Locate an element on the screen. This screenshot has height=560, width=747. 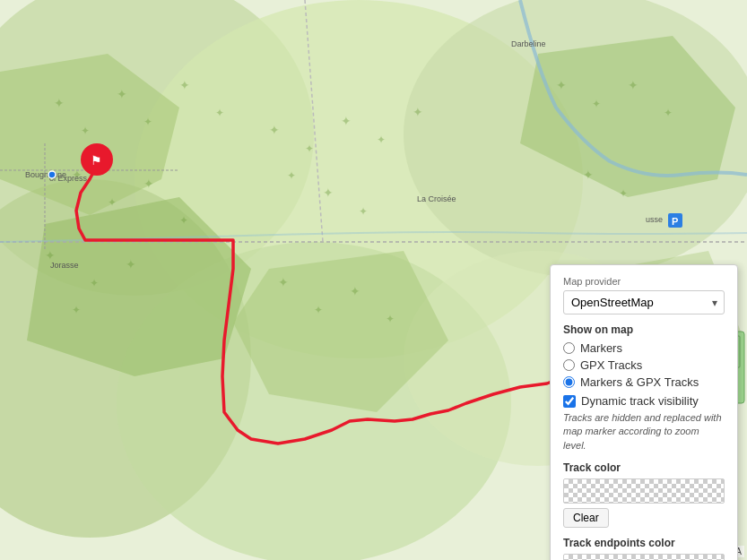
radio-markers-label: Markers is located at coordinates (601, 348).